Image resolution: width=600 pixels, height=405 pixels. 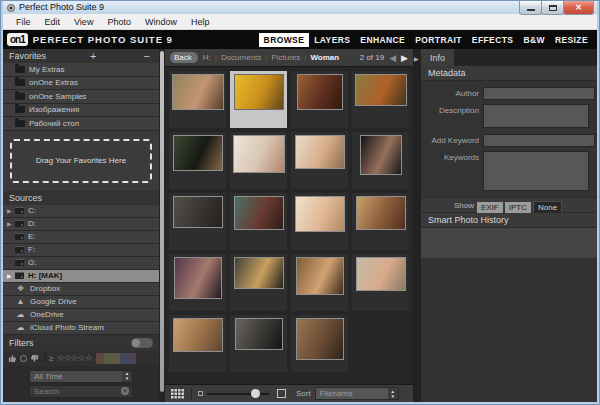 What do you see at coordinates (81, 250) in the screenshot?
I see `source-item: F:` at bounding box center [81, 250].